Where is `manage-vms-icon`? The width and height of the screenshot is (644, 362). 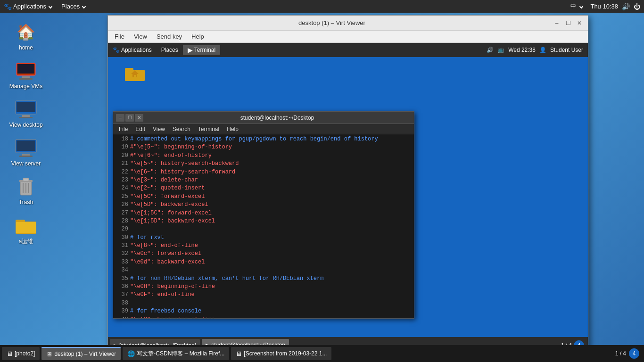
manage-vms-icon is located at coordinates (26, 71).